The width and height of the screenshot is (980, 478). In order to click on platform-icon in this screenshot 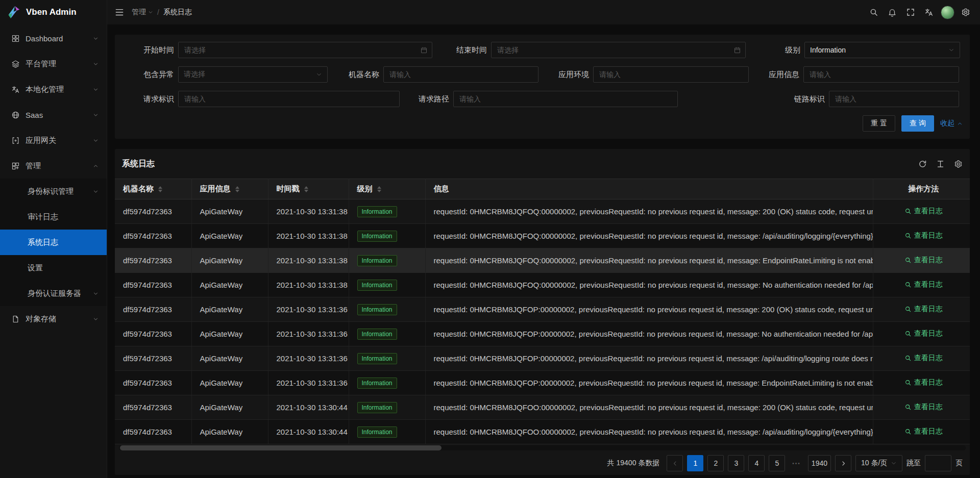, I will do `click(15, 64)`.